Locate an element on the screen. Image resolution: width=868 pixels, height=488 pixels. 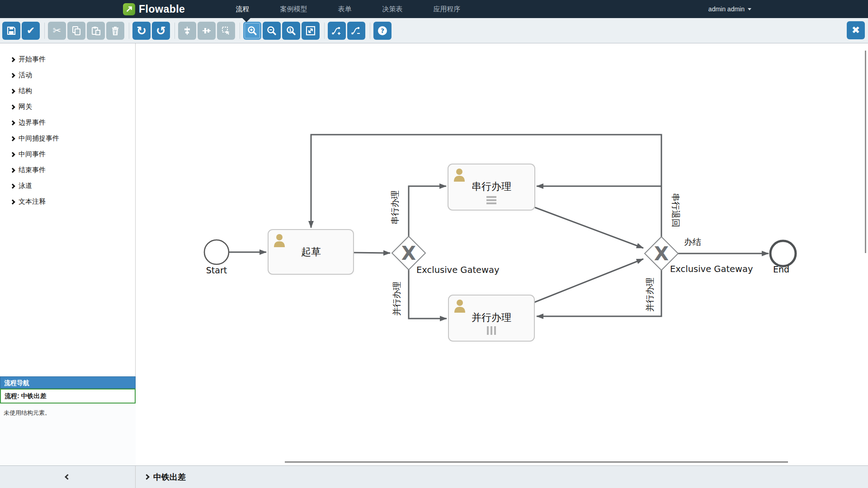
gateway2-label: Exclusive Gateway is located at coordinates (712, 269).